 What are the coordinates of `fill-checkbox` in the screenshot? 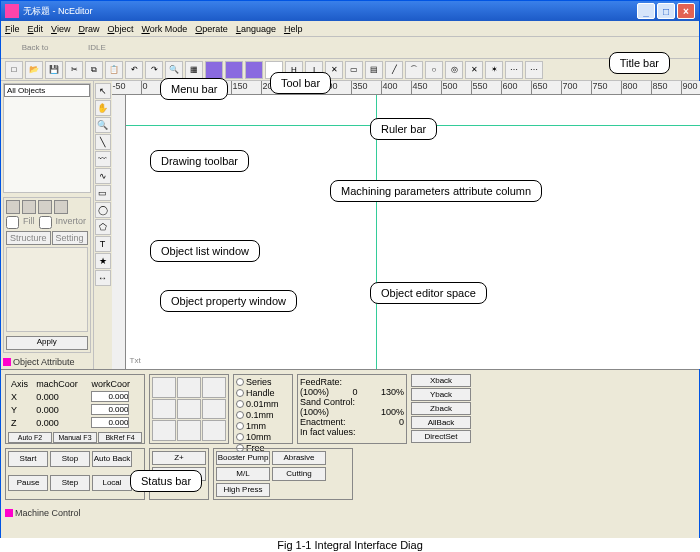 It's located at (12, 222).